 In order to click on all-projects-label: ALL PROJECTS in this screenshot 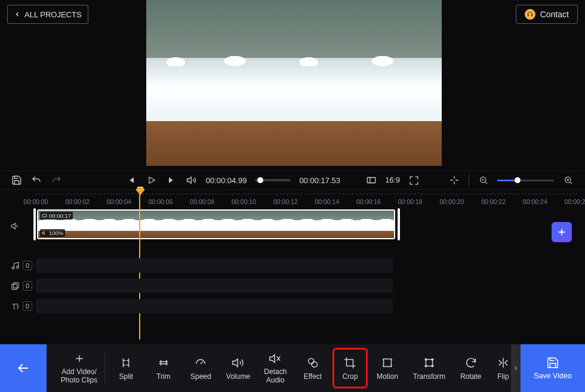, I will do `click(53, 14)`.